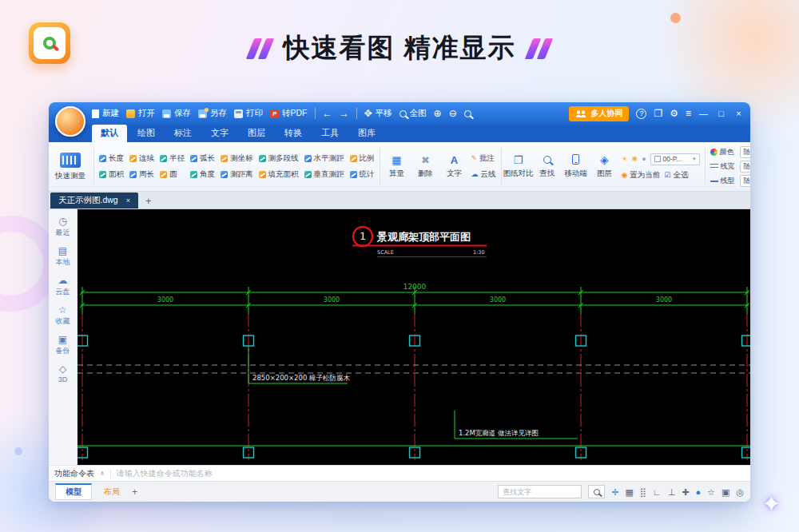 This screenshot has height=532, width=799. I want to click on tool-continuous: 连续, so click(142, 158).